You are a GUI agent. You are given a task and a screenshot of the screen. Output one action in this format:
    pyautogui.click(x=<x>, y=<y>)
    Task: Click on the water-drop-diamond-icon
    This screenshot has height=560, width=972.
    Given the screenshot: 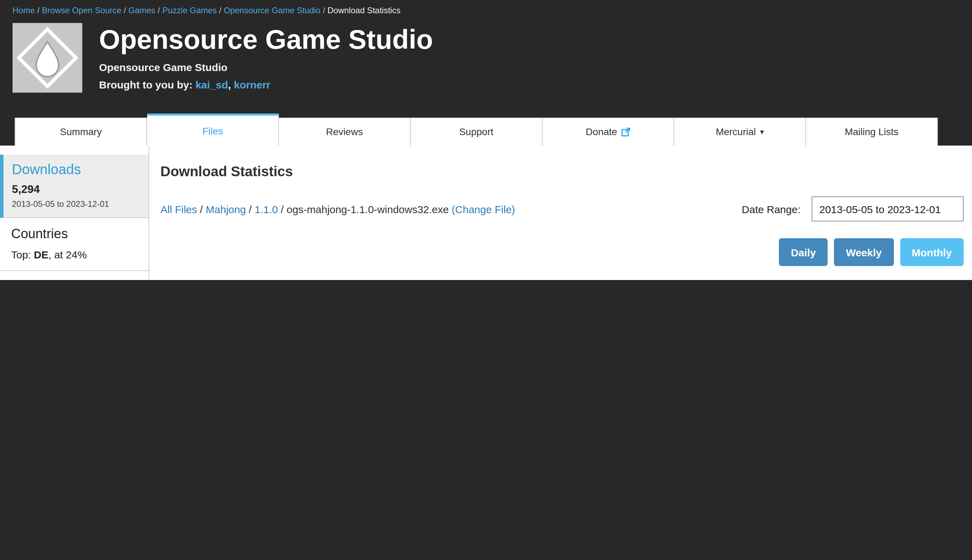 What is the action you would take?
    pyautogui.click(x=48, y=58)
    